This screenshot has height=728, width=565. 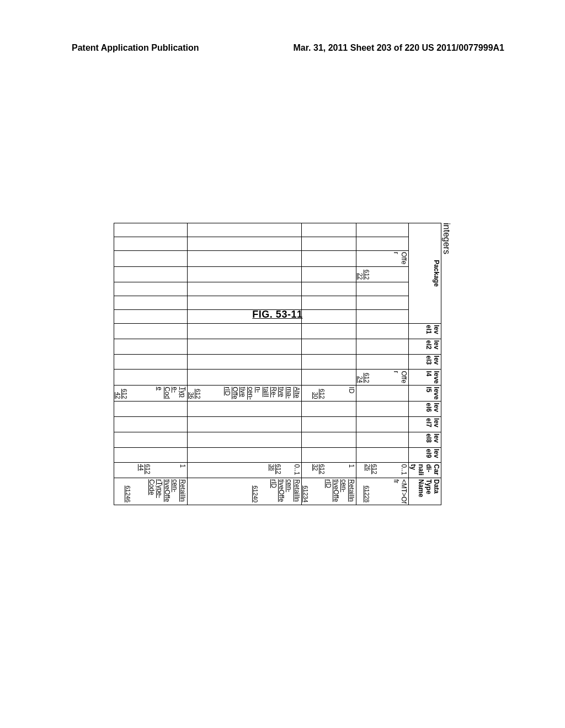 I want to click on col-level3: level3, so click(x=425, y=362).